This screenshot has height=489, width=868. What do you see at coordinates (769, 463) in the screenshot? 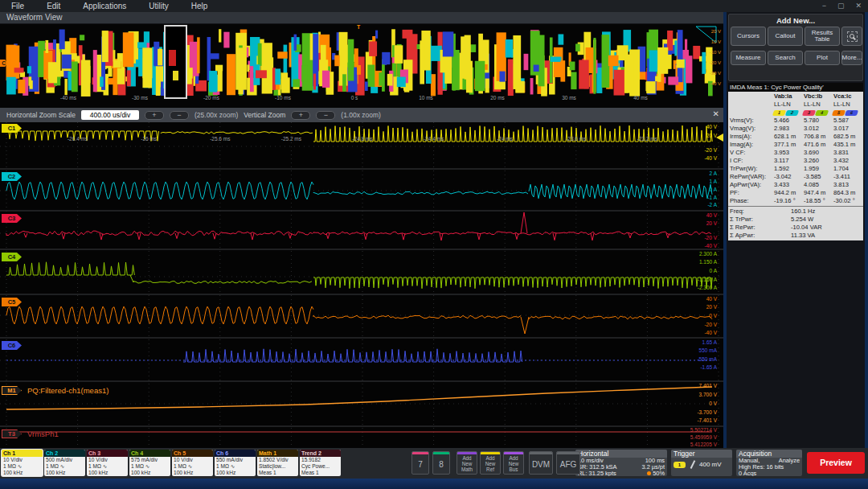
I see `acquisition-panel: Acquisition Manual, Analyze High Res: 16…` at bounding box center [769, 463].